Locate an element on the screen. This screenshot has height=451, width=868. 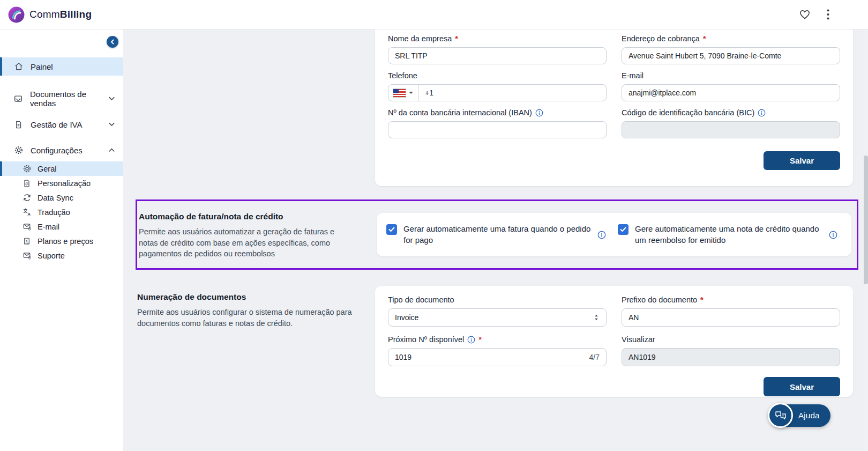
sidebar-item-email: E-mail is located at coordinates (62, 226).